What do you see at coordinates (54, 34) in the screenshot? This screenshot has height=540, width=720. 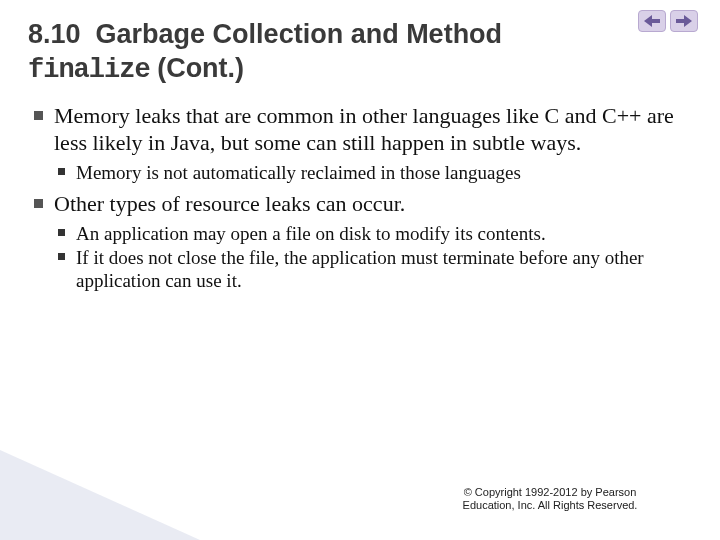 I see `title-section-number: 8.10` at bounding box center [54, 34].